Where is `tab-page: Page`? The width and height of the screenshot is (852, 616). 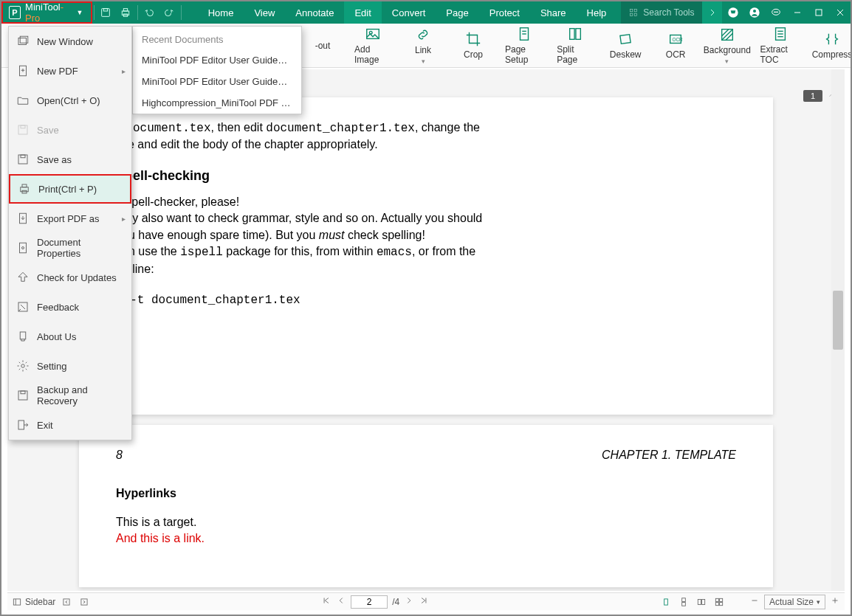
tab-page: Page is located at coordinates (457, 13).